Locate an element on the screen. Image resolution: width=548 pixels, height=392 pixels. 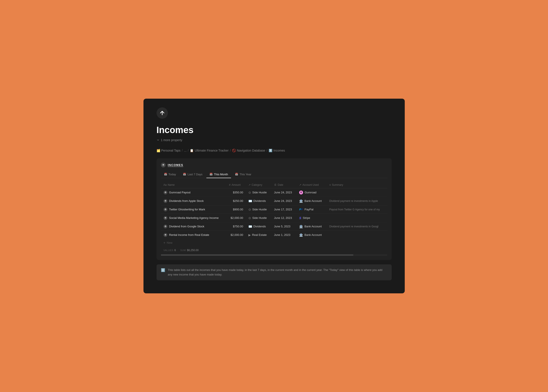
new-row-plus-icon: + is located at coordinates (165, 243).